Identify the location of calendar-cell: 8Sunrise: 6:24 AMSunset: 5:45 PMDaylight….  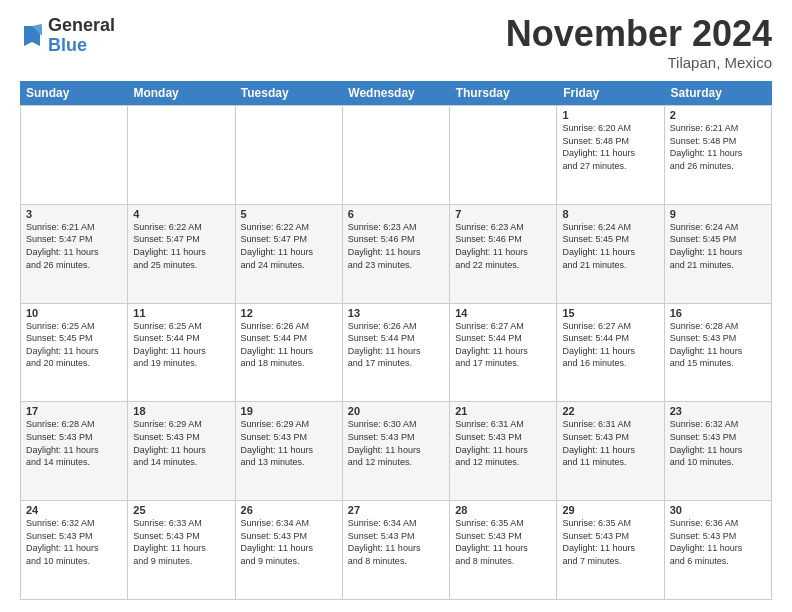
(610, 254).